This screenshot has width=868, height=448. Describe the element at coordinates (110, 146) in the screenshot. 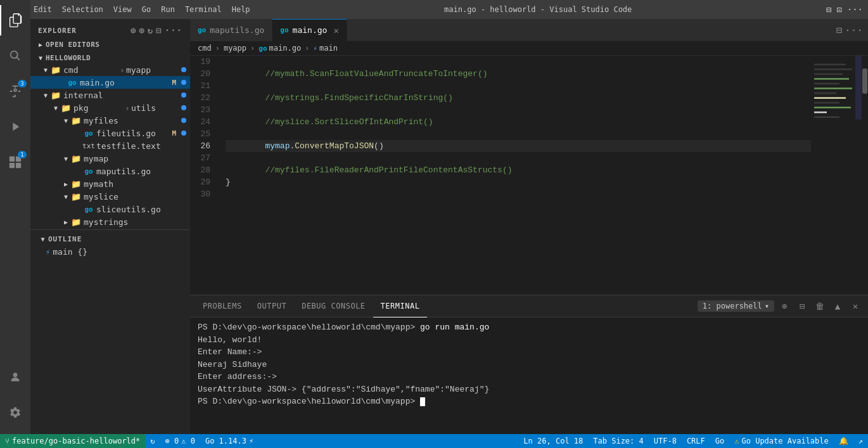

I see `tree-item-testfile: txt testfile.text` at that location.